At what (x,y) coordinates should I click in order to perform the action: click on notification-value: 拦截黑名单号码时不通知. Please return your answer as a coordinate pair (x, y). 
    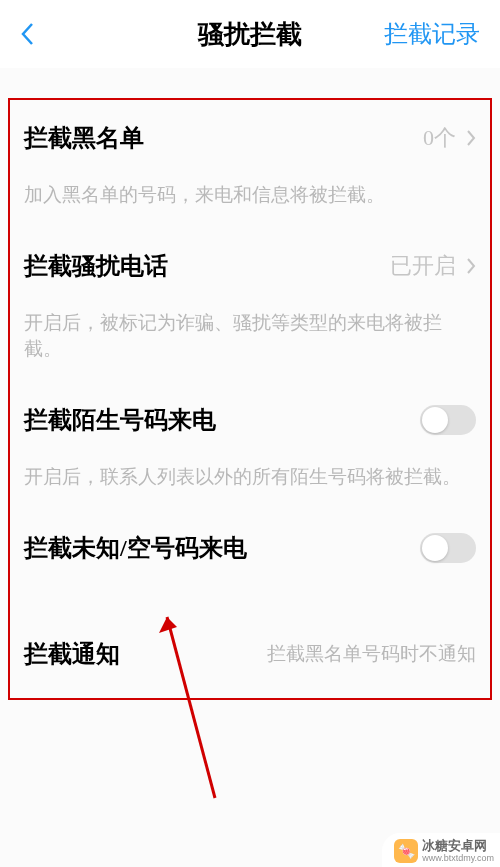
    Looking at the image, I should click on (372, 654).